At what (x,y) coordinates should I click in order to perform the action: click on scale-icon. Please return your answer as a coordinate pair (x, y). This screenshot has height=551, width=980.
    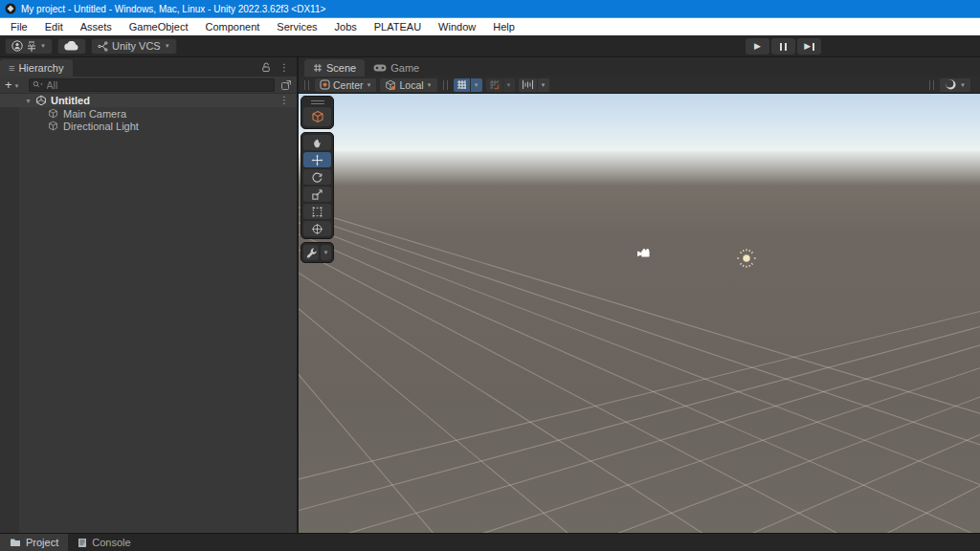
    Looking at the image, I should click on (318, 195).